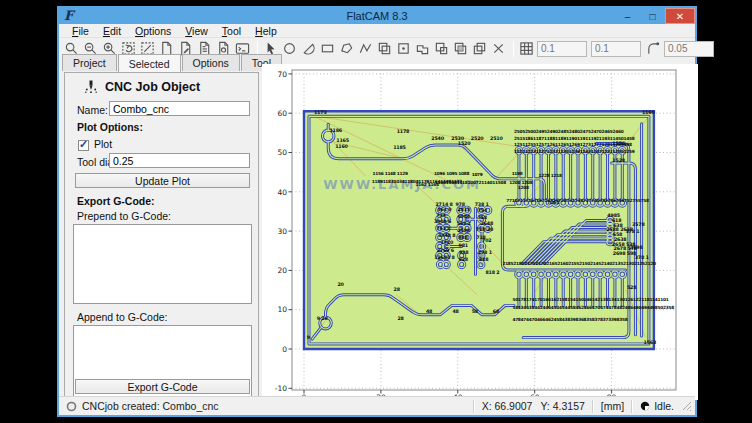 Image resolution: width=752 pixels, height=423 pixels. I want to click on svg-text: 2510, so click(496, 138).